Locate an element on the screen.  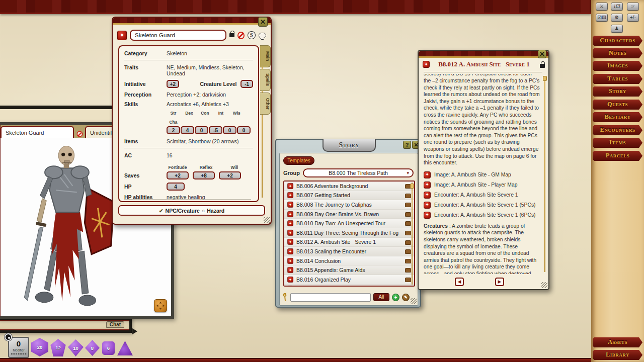
story-entry-row: ✦B8.010 Day Two: An Unexpected Tour is located at coordinates (349, 223).